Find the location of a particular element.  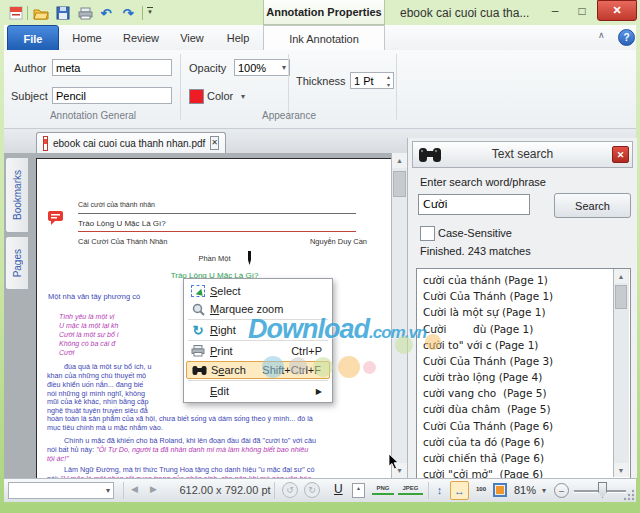

page-number-combobox: ▾ is located at coordinates (61, 490).